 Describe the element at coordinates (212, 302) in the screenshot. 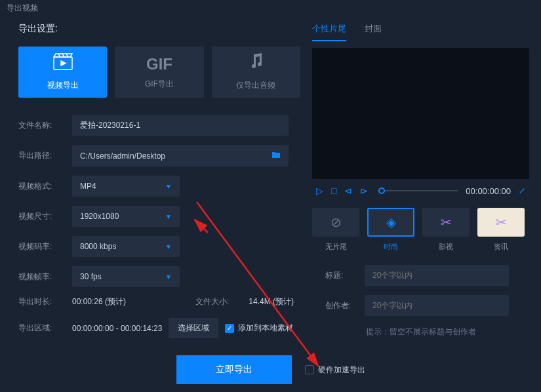

I see `filesize-label: 文件大小:` at that location.